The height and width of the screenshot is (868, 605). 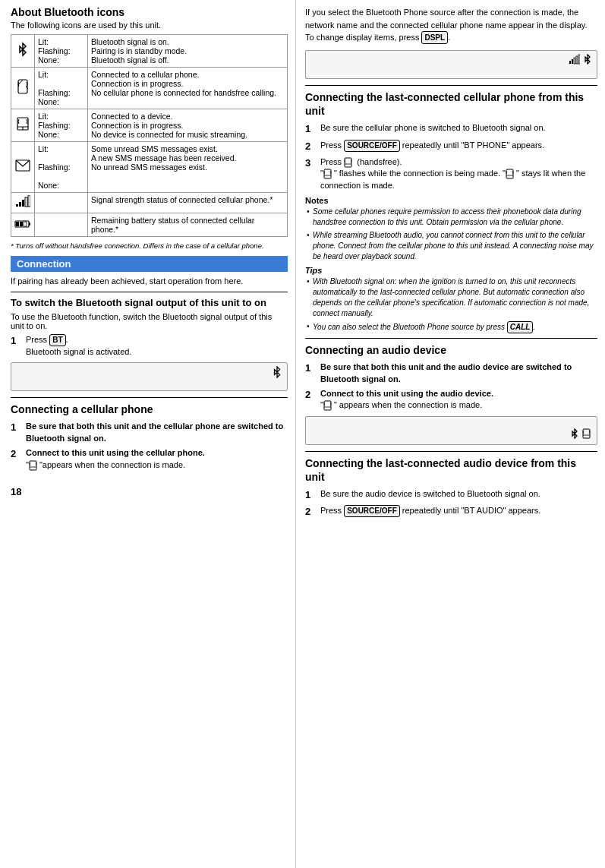 What do you see at coordinates (451, 399) in the screenshot?
I see `step-item: 2 Connect to this unit using the audio d…` at bounding box center [451, 399].